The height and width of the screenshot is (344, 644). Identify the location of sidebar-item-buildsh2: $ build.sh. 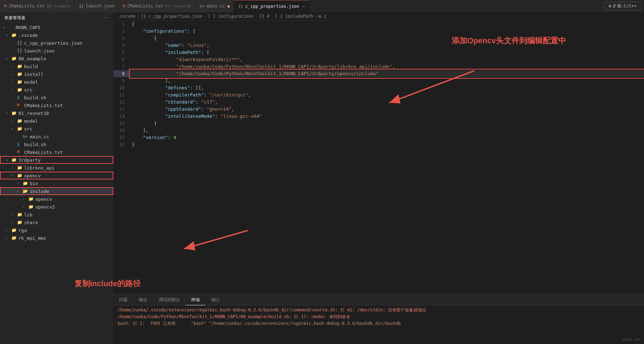
(57, 144).